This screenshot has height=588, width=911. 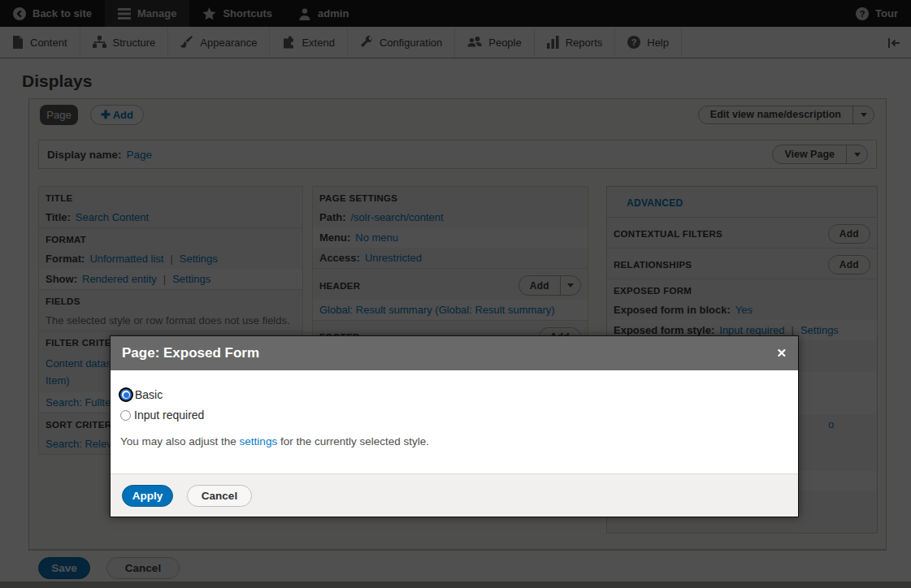 I want to click on modal-note-text: You may also adjust the, so click(x=180, y=442).